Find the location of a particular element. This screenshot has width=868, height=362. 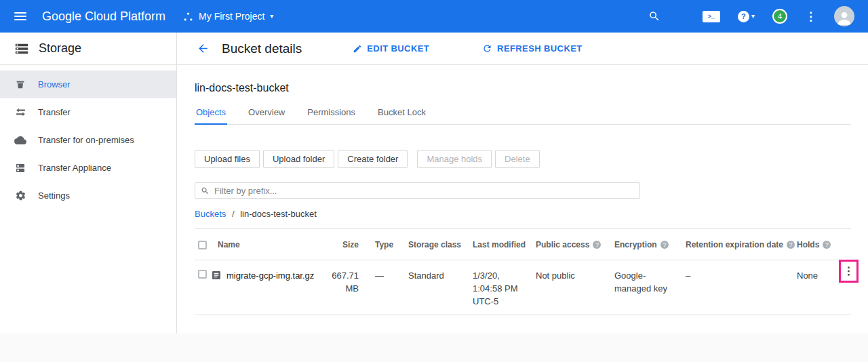

cell-holds: None is located at coordinates (817, 275).